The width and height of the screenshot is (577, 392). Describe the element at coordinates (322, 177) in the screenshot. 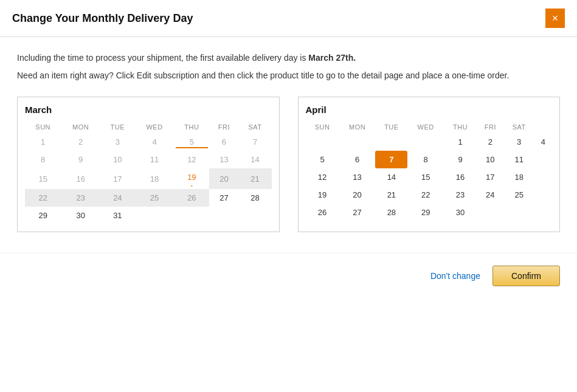

I see `calendar-day: 12` at that location.